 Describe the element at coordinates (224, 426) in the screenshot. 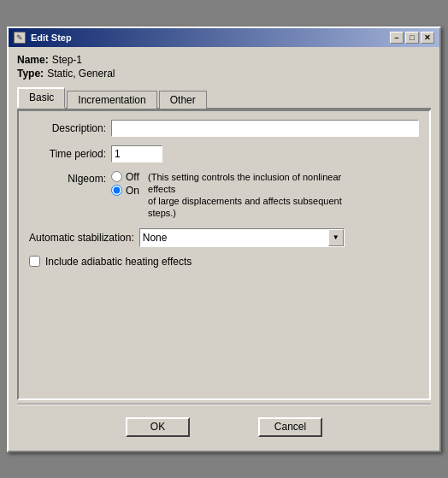

I see `button-row: OK Cancel` at that location.